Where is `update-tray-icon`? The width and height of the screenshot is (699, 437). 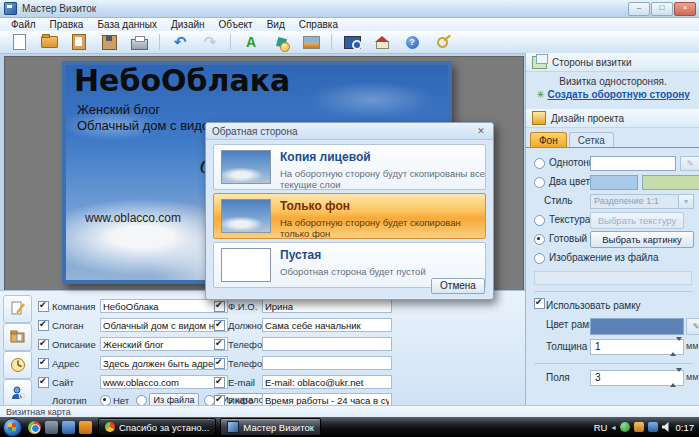
update-tray-icon is located at coordinates (639, 427).